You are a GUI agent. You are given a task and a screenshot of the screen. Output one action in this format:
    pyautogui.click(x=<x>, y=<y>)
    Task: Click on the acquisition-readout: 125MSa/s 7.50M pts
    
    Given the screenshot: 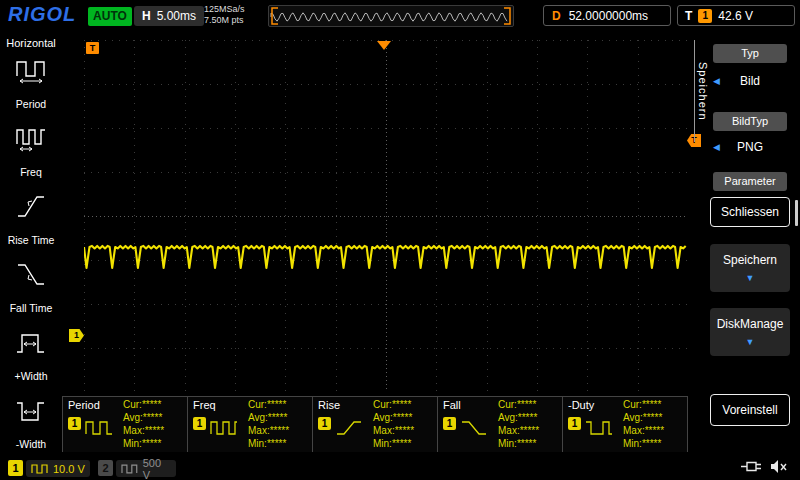 What is the action you would take?
    pyautogui.click(x=224, y=15)
    